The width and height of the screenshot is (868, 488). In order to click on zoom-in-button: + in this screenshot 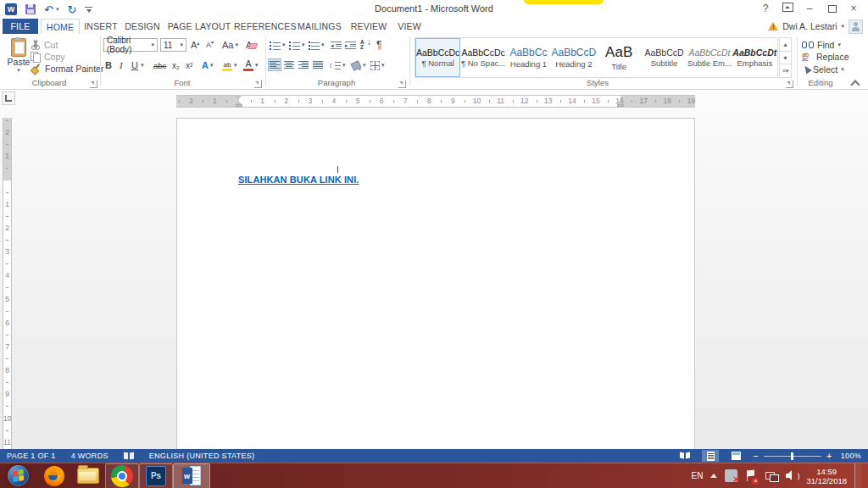, I will do `click(829, 456)`.